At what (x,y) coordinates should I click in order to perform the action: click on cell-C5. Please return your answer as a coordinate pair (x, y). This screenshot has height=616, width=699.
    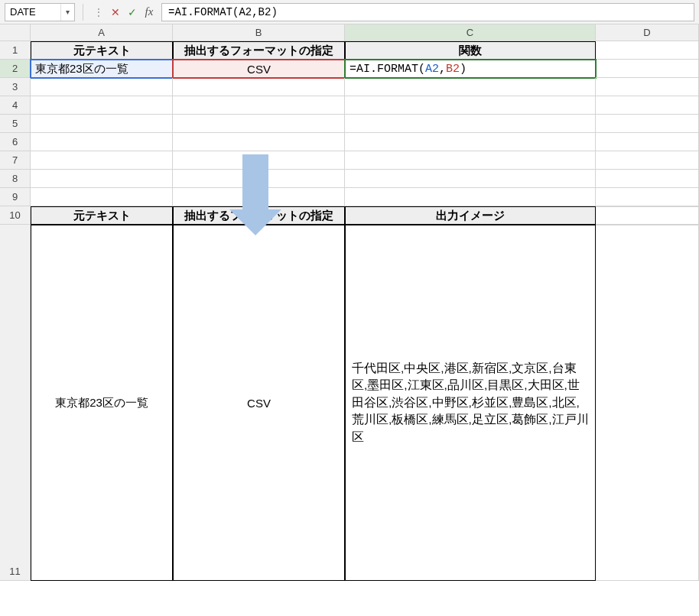
    Looking at the image, I should click on (470, 124).